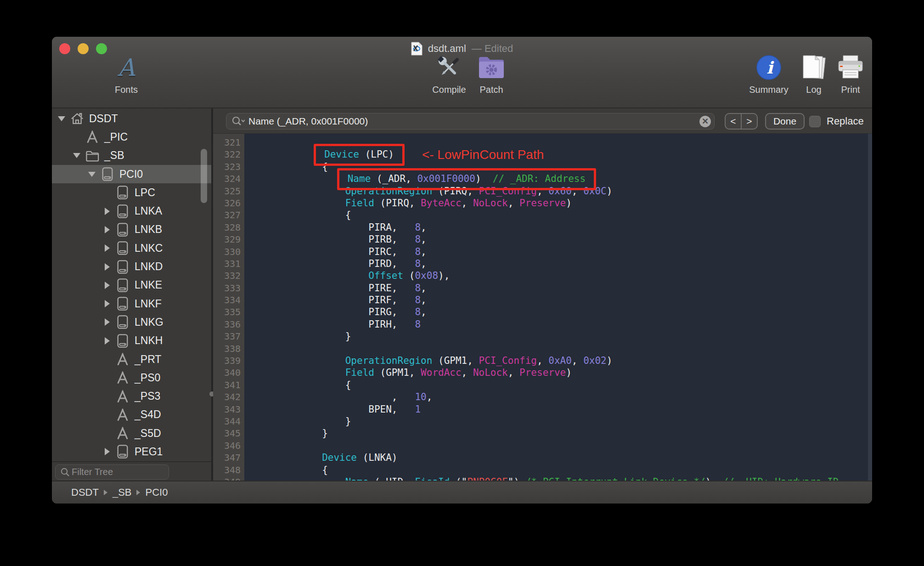 The width and height of the screenshot is (924, 566). Describe the element at coordinates (131, 396) in the screenshot. I see `sidebar-item-ps3: _PS3` at that location.